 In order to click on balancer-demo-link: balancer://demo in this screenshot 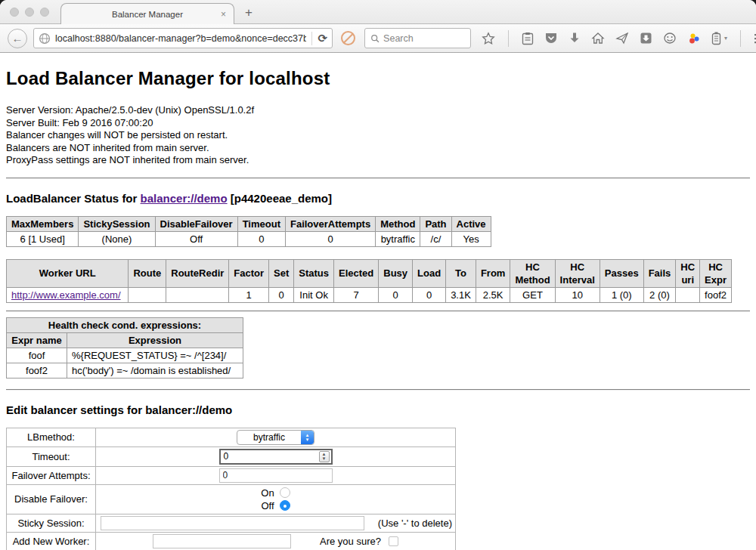, I will do `click(184, 198)`.